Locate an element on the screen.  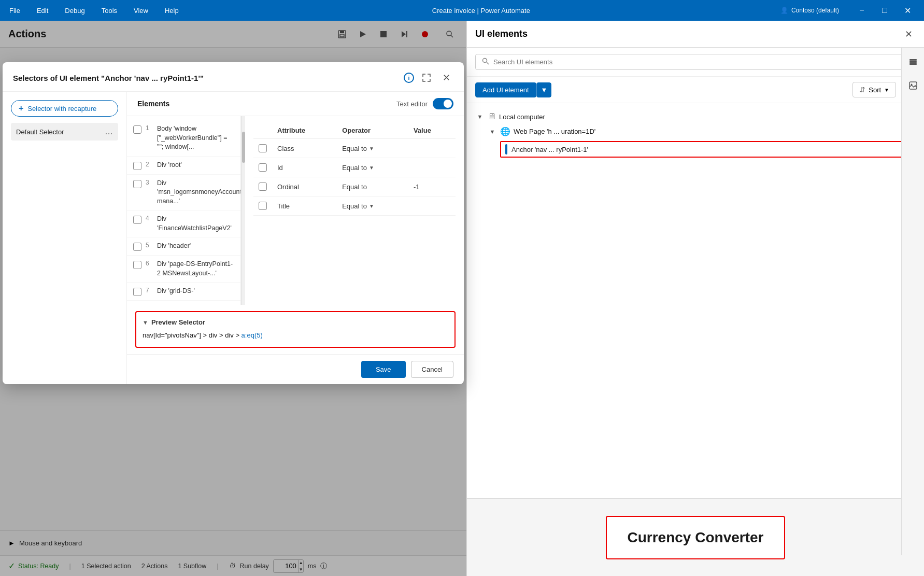
win-controls: − □ ✕ is located at coordinates (885, 10).